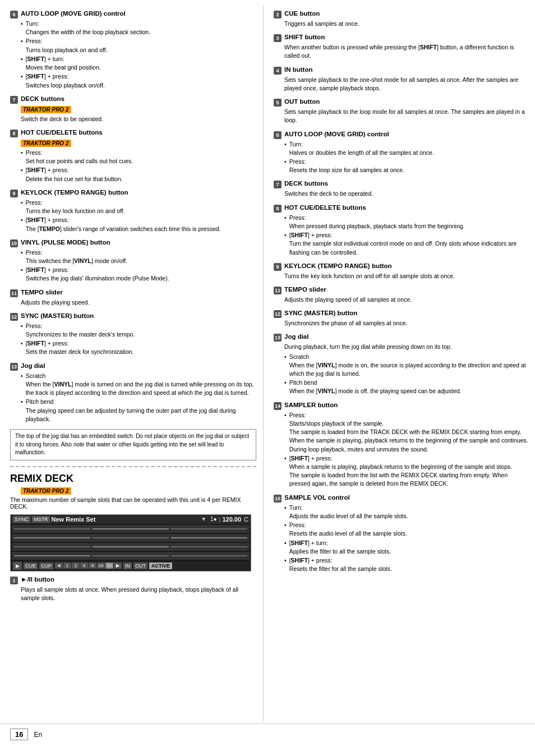 The image size is (535, 756). Describe the element at coordinates (298, 70) in the screenshot. I see `section-title: IN button` at that location.